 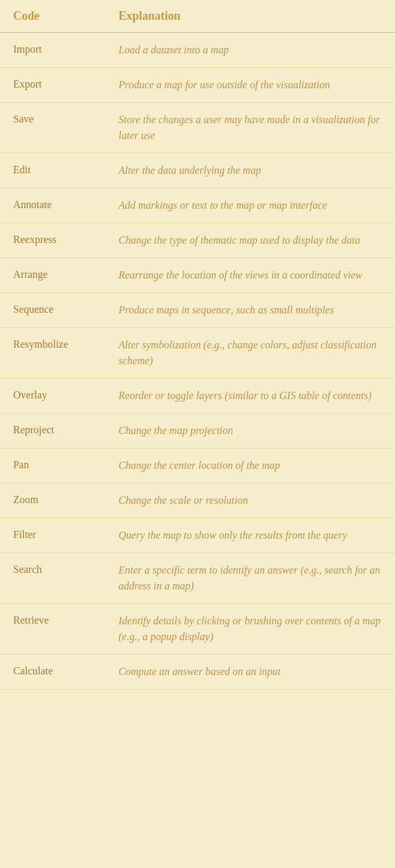 What do you see at coordinates (198, 275) in the screenshot?
I see `table-row: ArrangeRearrange the location of the vie…` at bounding box center [198, 275].